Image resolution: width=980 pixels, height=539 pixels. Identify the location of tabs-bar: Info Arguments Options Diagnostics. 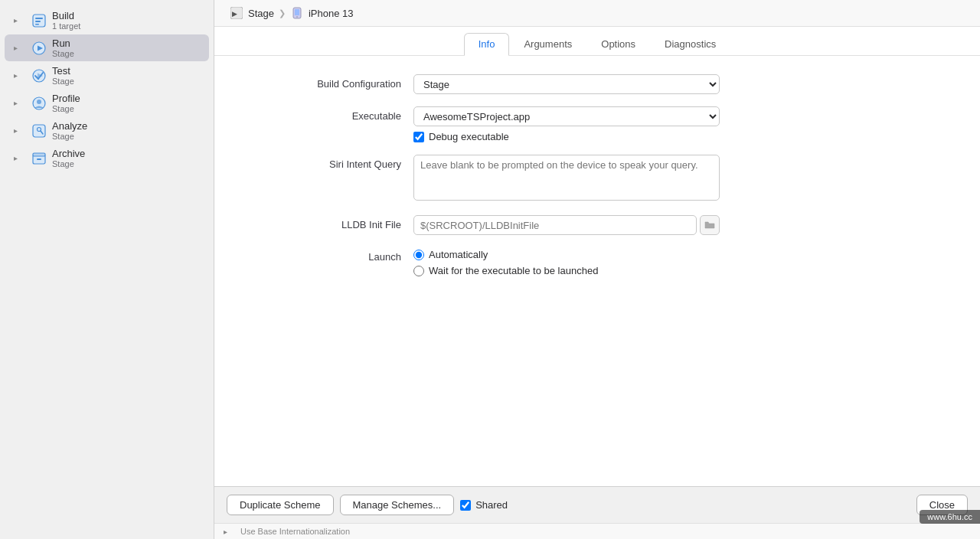
(597, 41).